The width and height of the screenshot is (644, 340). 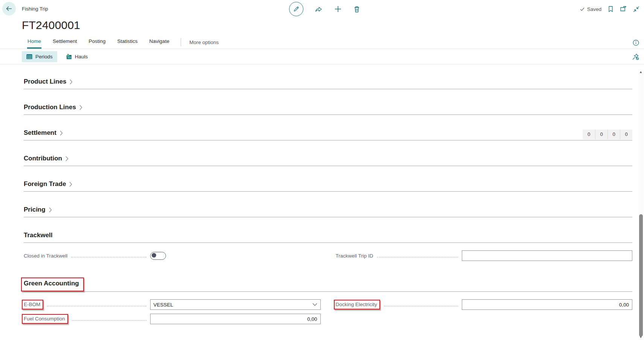 I want to click on page-caption: Fishing Trip, so click(x=35, y=9).